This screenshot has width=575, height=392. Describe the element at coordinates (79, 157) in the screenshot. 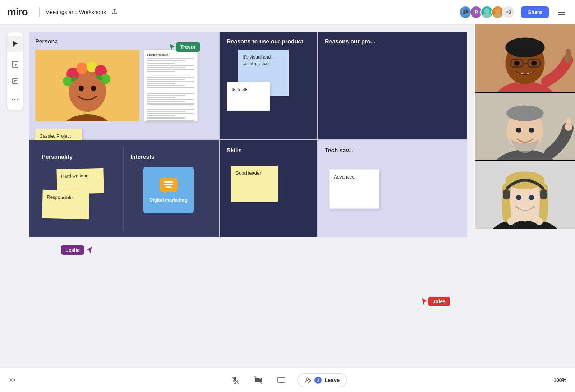

I see `personality-title: Personality` at that location.